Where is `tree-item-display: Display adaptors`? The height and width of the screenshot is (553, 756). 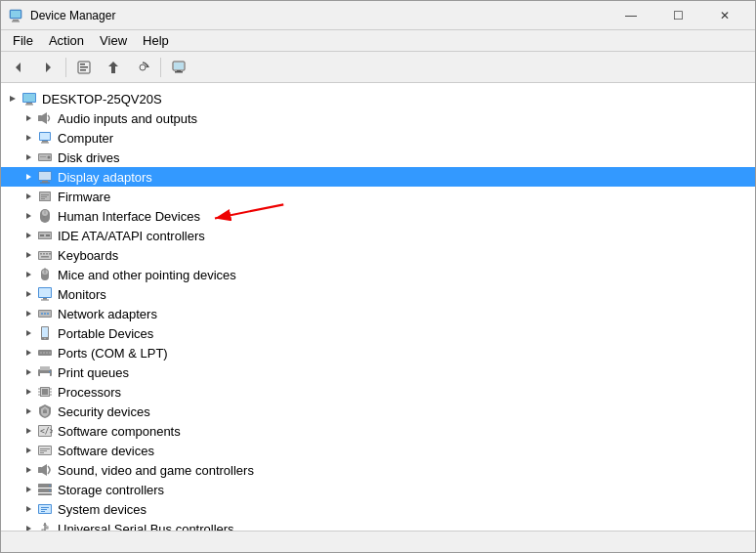 tree-item-display: Display adaptors is located at coordinates (378, 177).